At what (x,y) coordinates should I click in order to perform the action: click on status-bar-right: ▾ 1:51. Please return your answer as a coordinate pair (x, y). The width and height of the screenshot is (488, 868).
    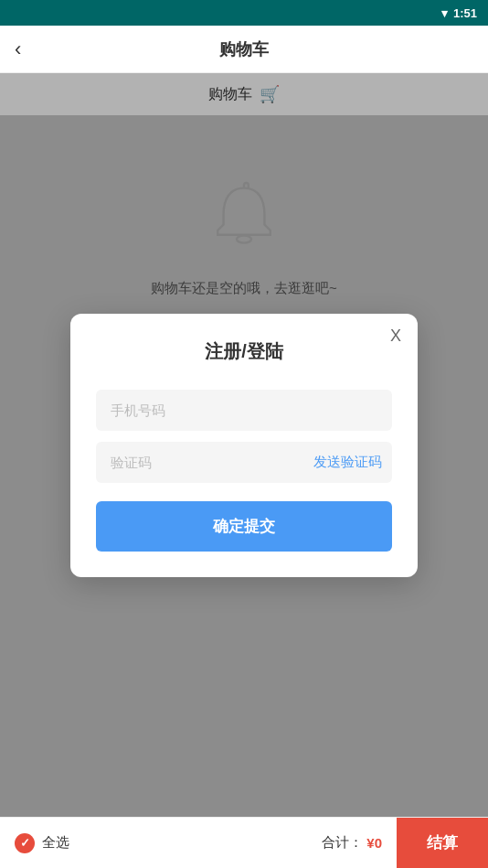
    Looking at the image, I should click on (459, 13).